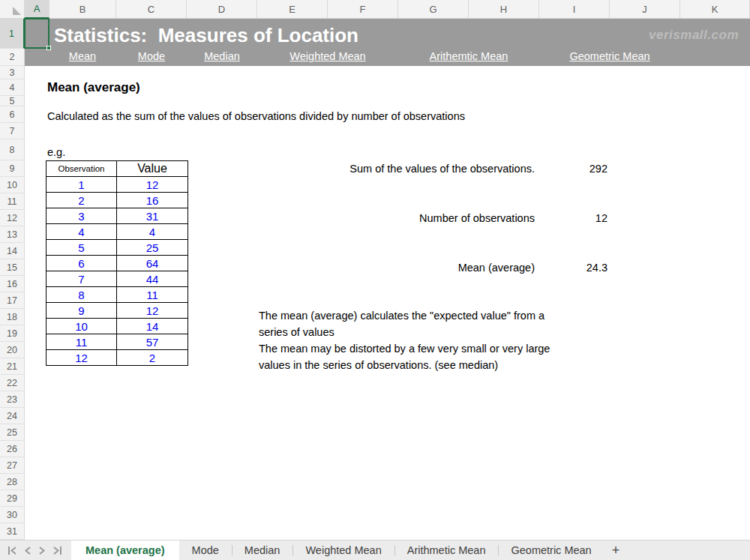 Image resolution: width=750 pixels, height=560 pixels. What do you see at coordinates (117, 310) in the screenshot?
I see `table-row: 912` at bounding box center [117, 310].